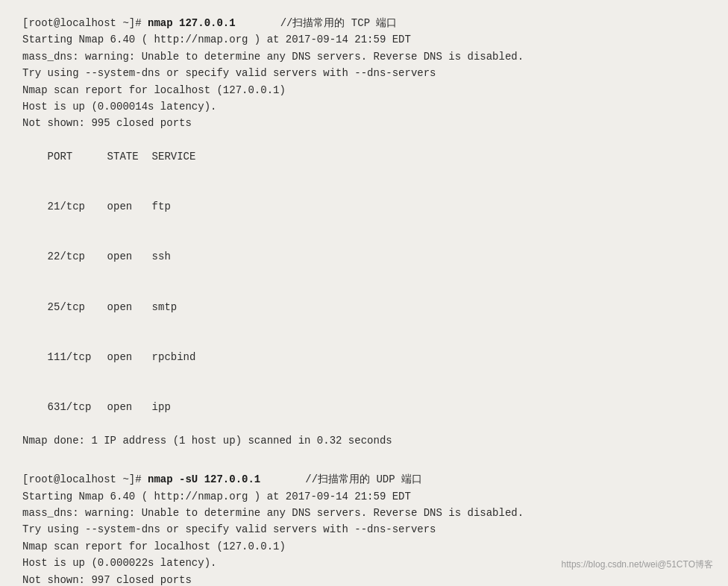 This screenshot has height=586, width=728. What do you see at coordinates (130, 307) in the screenshot?
I see `state-1-2: open` at bounding box center [130, 307].